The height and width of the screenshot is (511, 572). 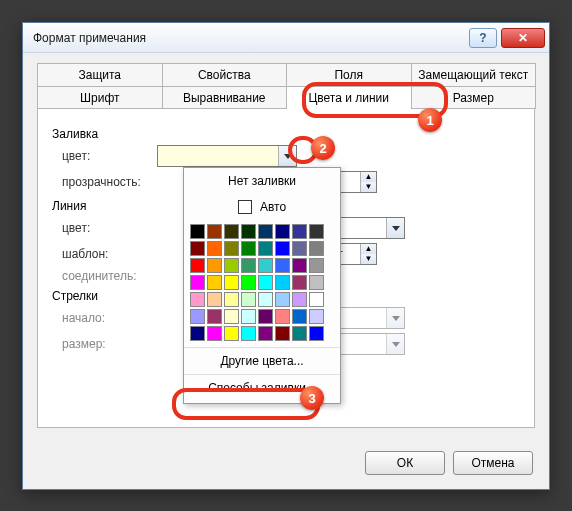 I want to click on menu-auto-label: Авто, so click(x=273, y=207).